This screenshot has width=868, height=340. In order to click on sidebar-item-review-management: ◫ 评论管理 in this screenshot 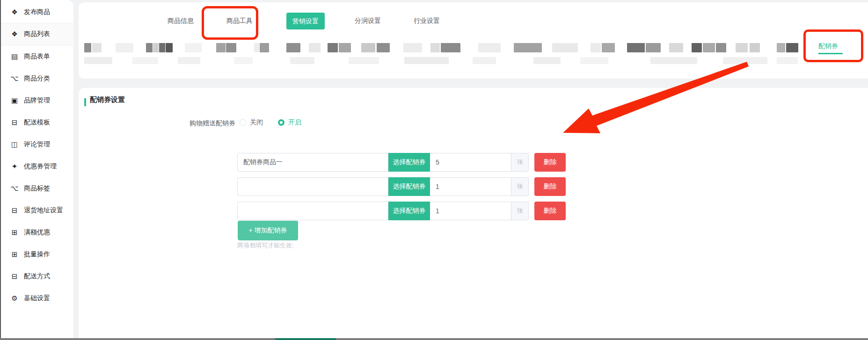, I will do `click(37, 144)`.